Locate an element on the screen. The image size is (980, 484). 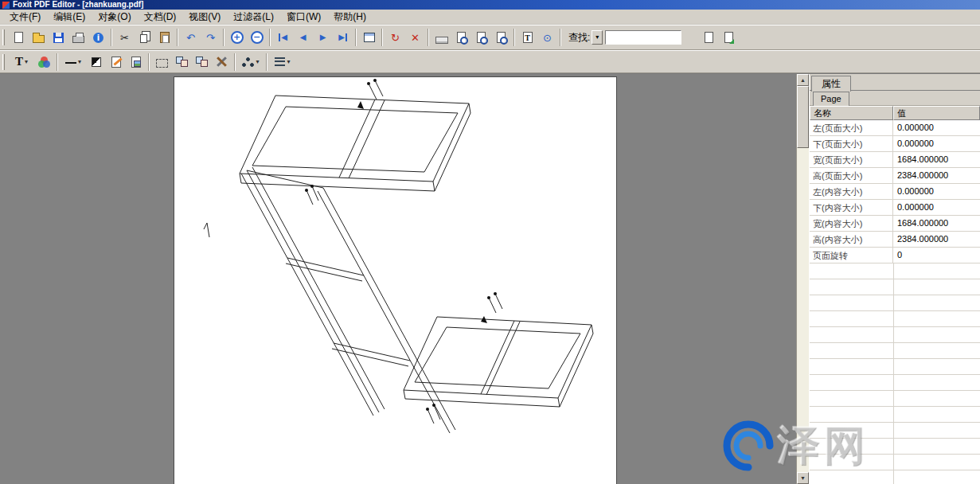
property-row: 左(内容大小) 0.000000 is located at coordinates (895, 192).